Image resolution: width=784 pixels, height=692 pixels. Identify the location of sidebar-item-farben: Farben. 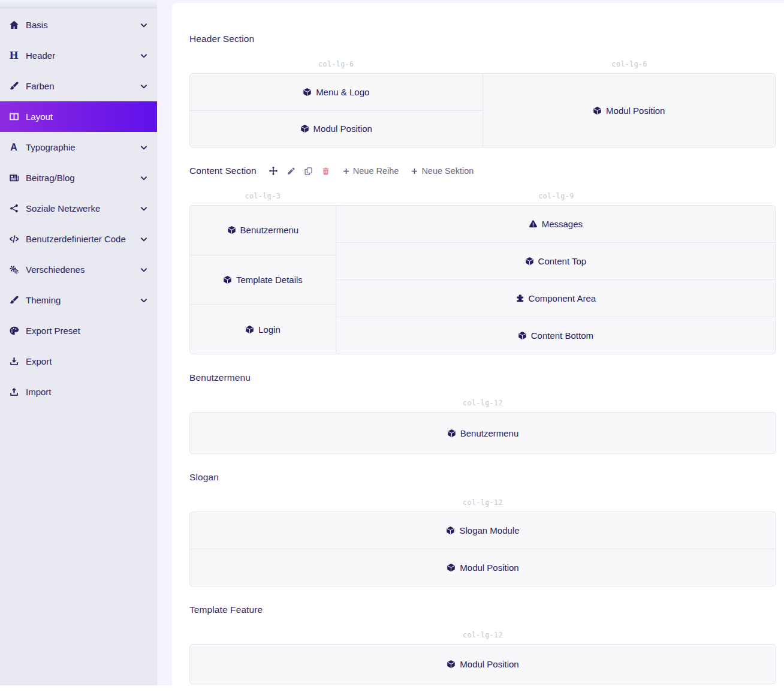
(79, 86).